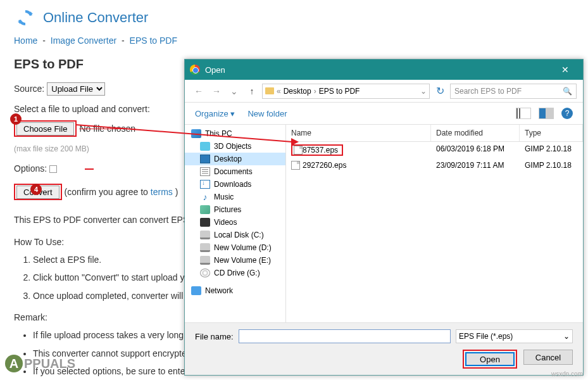  I want to click on new-folder-button: New folder, so click(267, 114).